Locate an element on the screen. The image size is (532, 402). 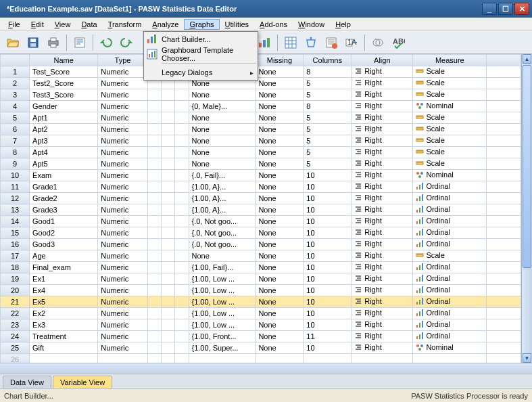
col-header-name: Name is located at coordinates (64, 61).